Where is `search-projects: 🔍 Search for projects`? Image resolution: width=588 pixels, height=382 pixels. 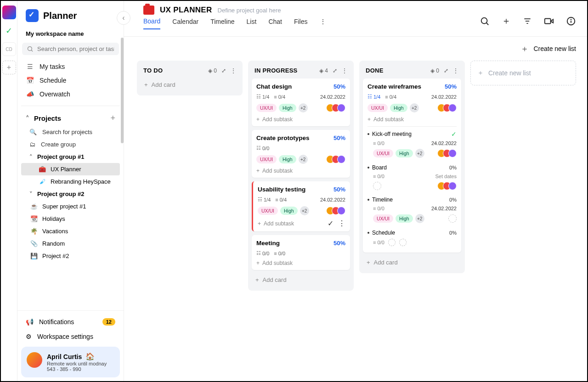
search-projects: 🔍 Search for projects is located at coordinates (71, 132).